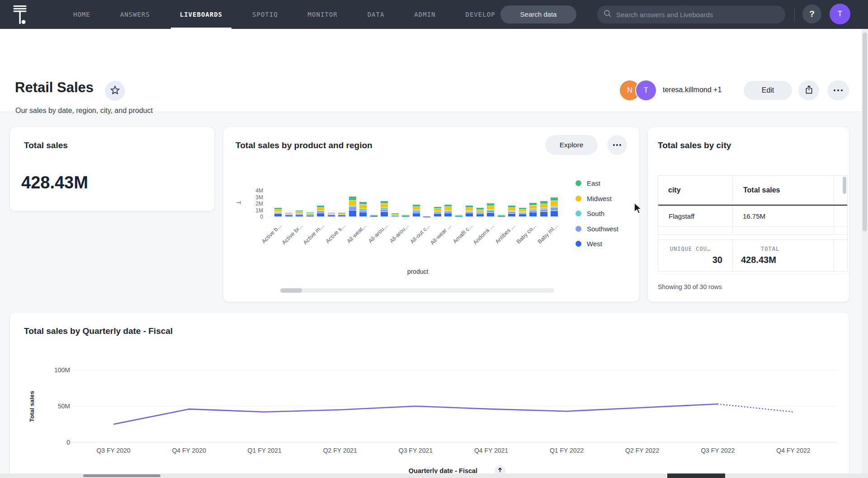 This screenshot has width=868, height=478. I want to click on cell-city: Flagstaff, so click(695, 216).